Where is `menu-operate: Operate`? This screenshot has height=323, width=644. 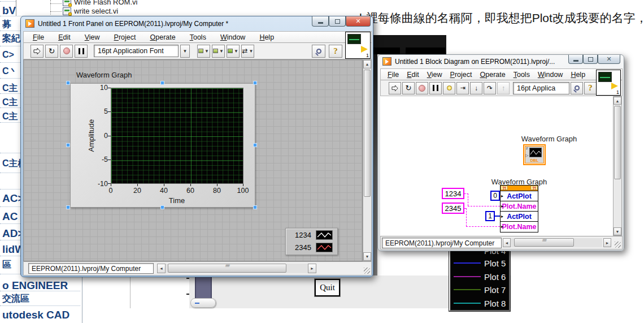
menu-operate: Operate is located at coordinates (163, 37).